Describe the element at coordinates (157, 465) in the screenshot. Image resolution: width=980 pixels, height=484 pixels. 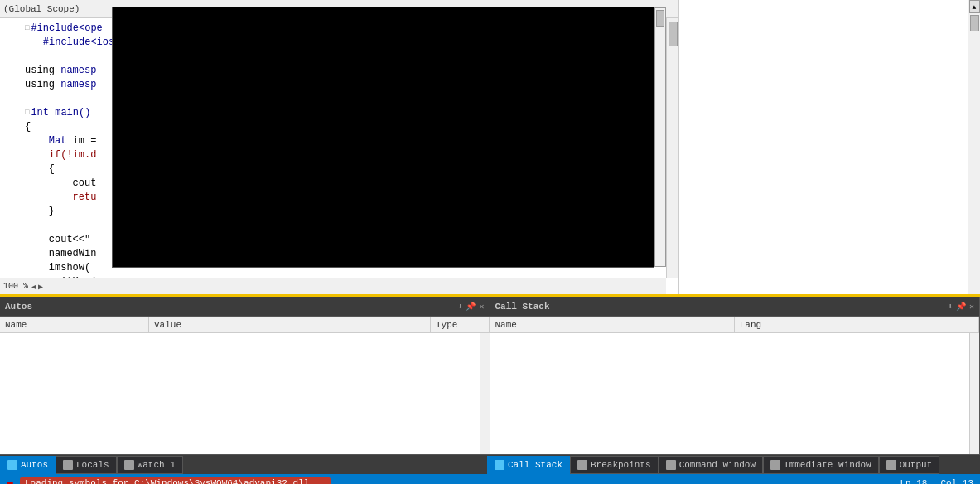
I see `tab-watch1-label: Watch 1` at that location.